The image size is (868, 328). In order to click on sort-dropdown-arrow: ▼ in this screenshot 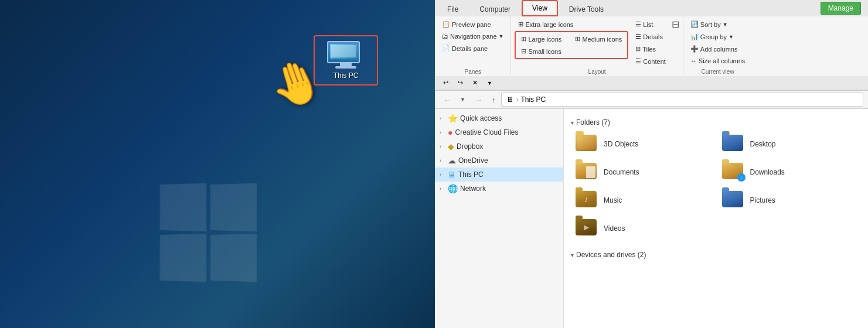, I will do `click(726, 25)`.